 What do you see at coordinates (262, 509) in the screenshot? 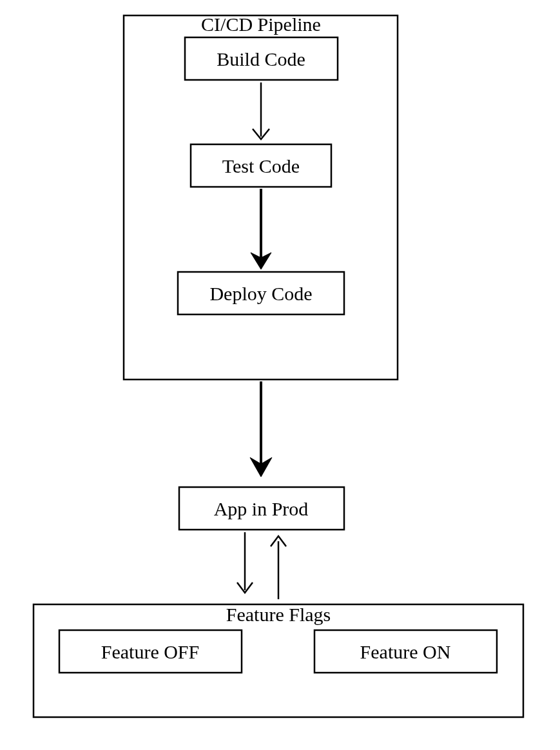
I see `app-in-prod-label: App in Prod` at bounding box center [262, 509].